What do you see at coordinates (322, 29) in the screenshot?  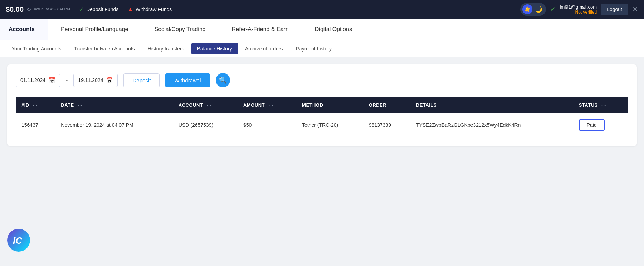 I see `main-nav: Accounts Personal Profile/Language Socia…` at bounding box center [322, 29].